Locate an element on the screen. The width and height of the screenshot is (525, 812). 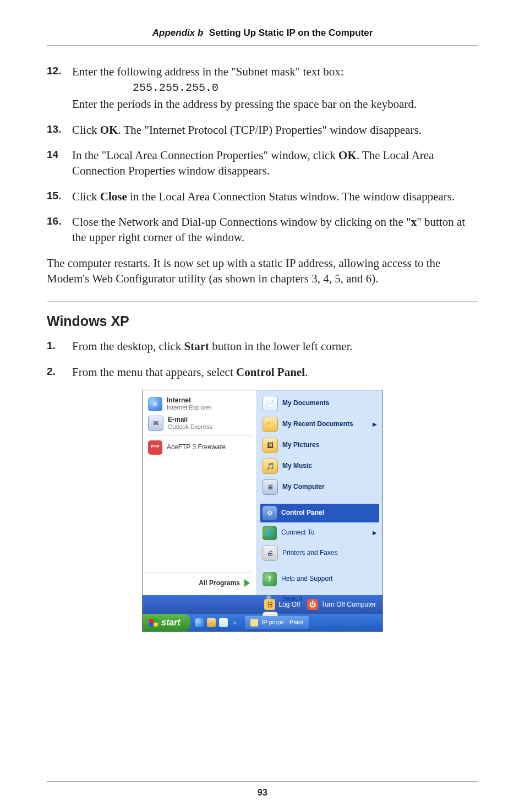
step-number: 15. is located at coordinates (59, 197).